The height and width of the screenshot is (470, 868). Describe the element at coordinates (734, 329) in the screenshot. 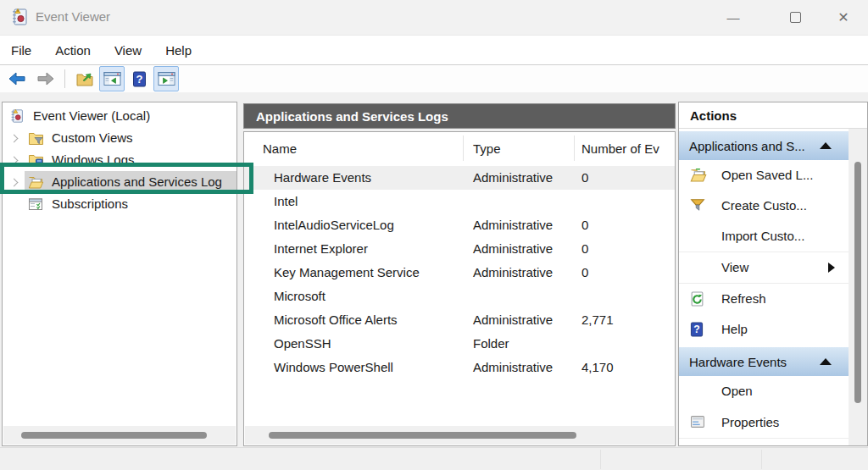

I see `action-label: Help` at that location.